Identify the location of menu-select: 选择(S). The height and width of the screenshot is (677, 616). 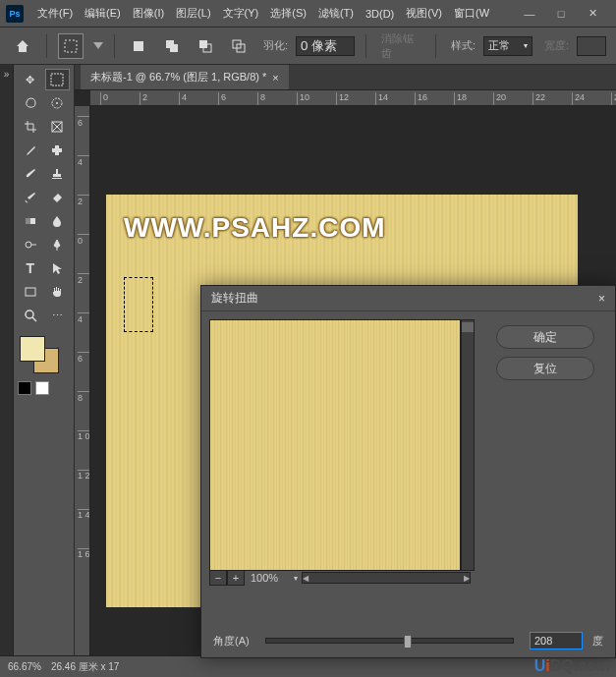
(289, 14).